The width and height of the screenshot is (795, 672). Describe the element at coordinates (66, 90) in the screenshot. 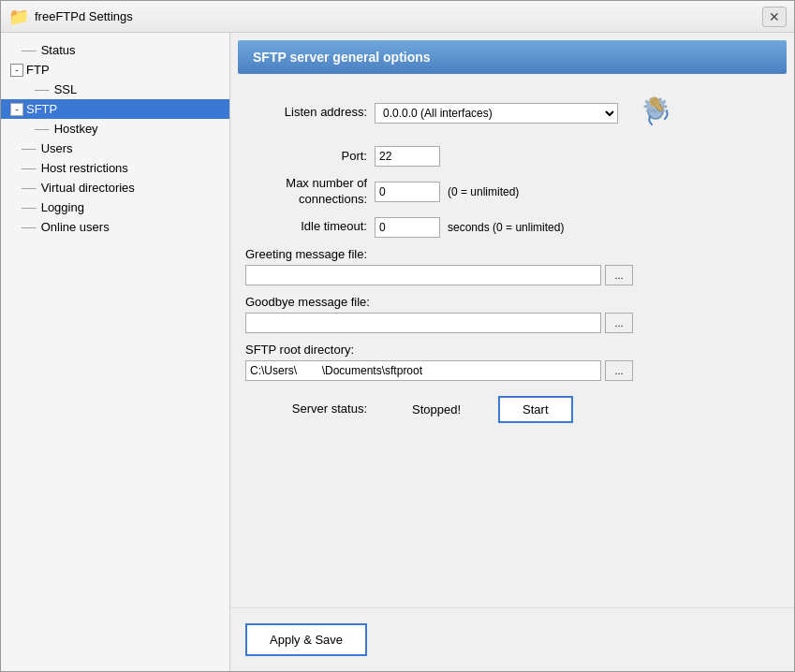

I see `sidebar-label-ssl: SSL` at that location.